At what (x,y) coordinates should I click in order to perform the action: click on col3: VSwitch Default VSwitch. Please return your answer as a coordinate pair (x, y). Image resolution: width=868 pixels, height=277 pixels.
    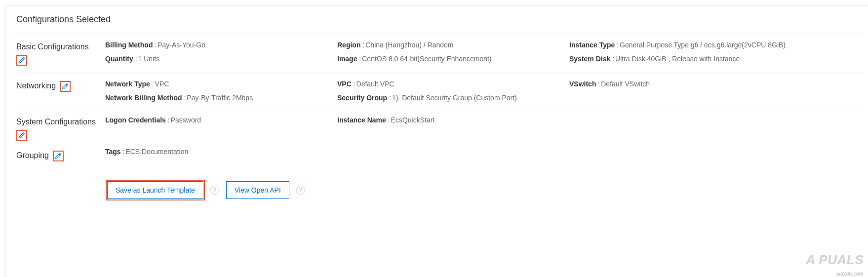
    Looking at the image, I should click on (715, 91).